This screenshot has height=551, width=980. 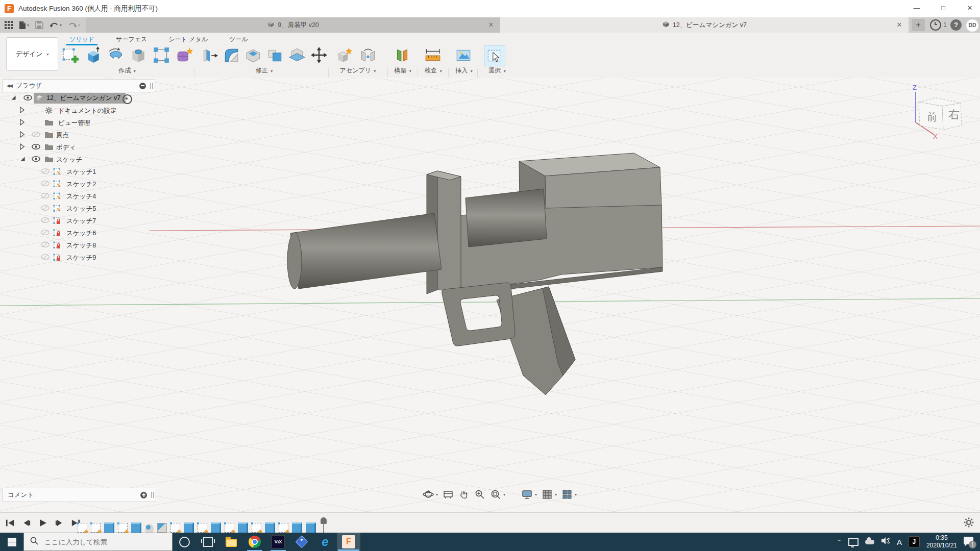 I want to click on look-at-button, so click(x=448, y=494).